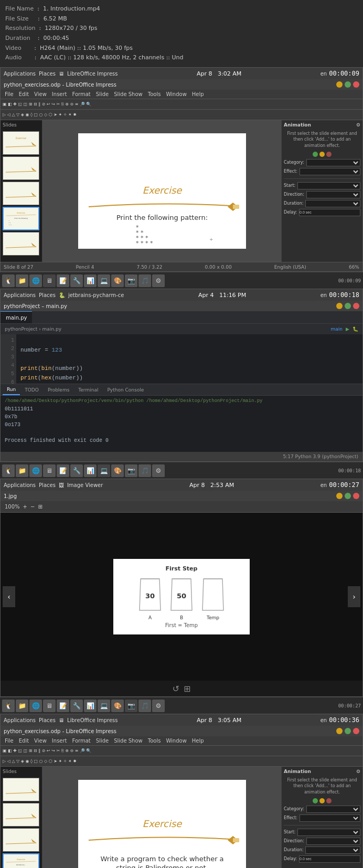 The width and height of the screenshot is (363, 868). I want to click on taskbar2-icon-1: 🐧, so click(8, 471).